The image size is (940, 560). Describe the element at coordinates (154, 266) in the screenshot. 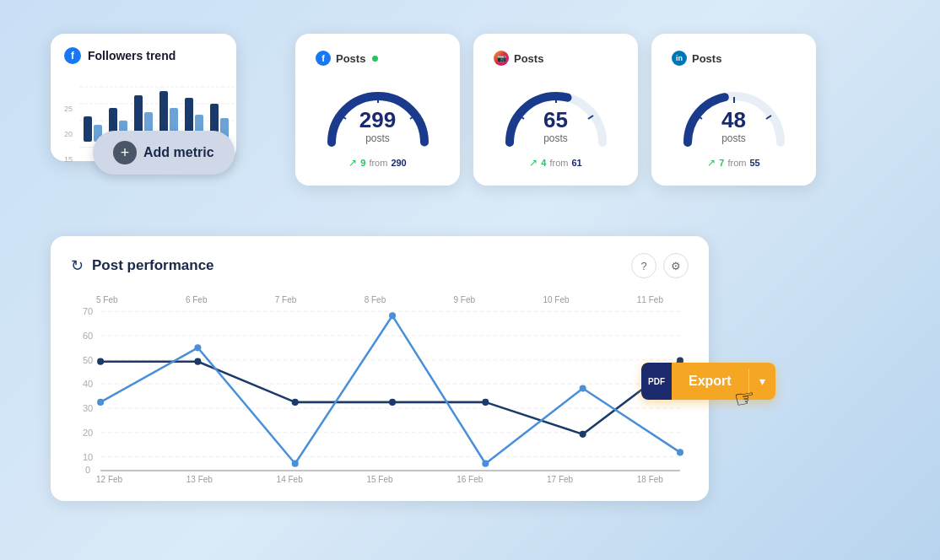

I see `performance-title: Post performance` at that location.